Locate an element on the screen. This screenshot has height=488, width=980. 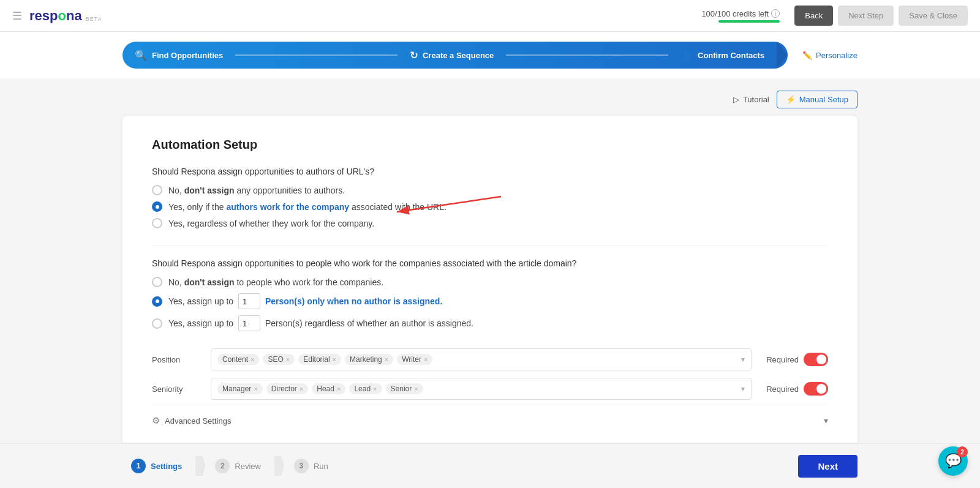
position-required-group: Required is located at coordinates (795, 359).